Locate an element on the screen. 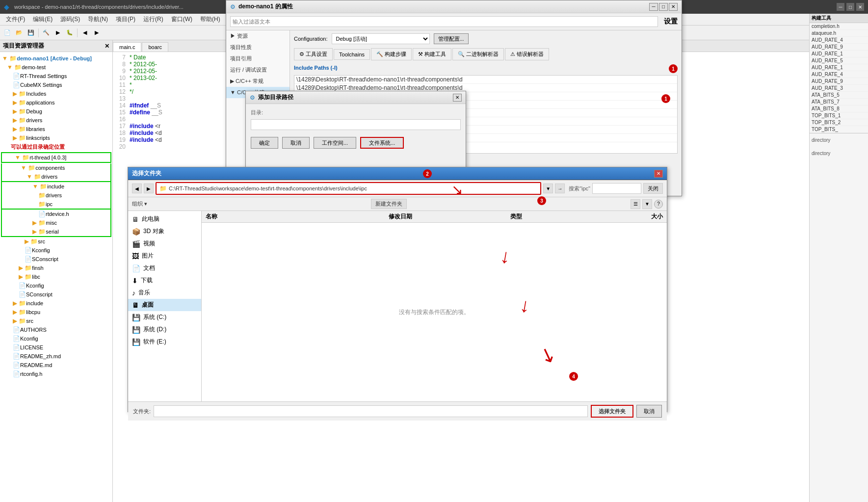 Image resolution: width=868 pixels, height=502 pixels. sidebar-item-src-top: ▶ 📁 src is located at coordinates (56, 321).